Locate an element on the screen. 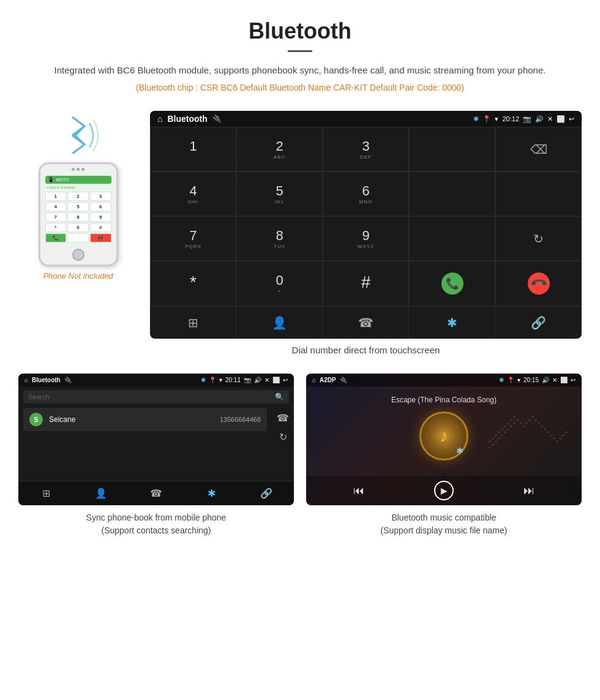 This screenshot has width=600, height=700. pb-search-icon: 🔍 is located at coordinates (279, 397).